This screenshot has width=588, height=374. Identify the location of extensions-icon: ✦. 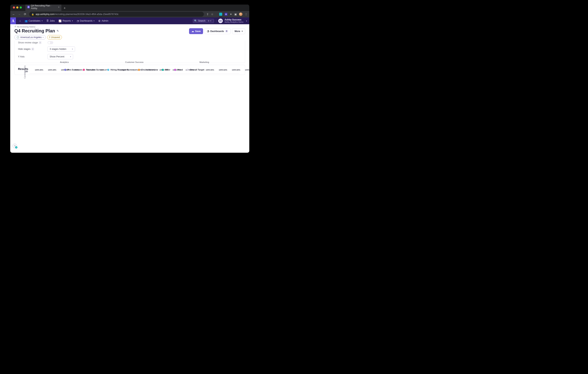
(231, 14).